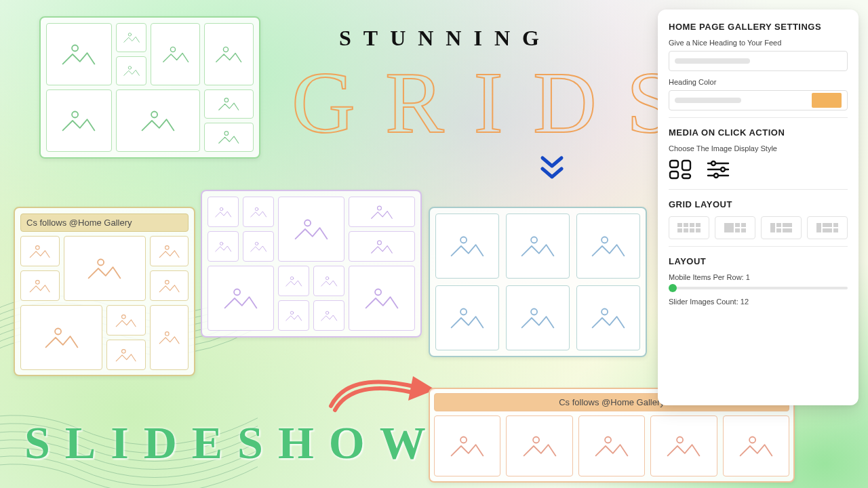  I want to click on mobile-items-slider, so click(758, 288).